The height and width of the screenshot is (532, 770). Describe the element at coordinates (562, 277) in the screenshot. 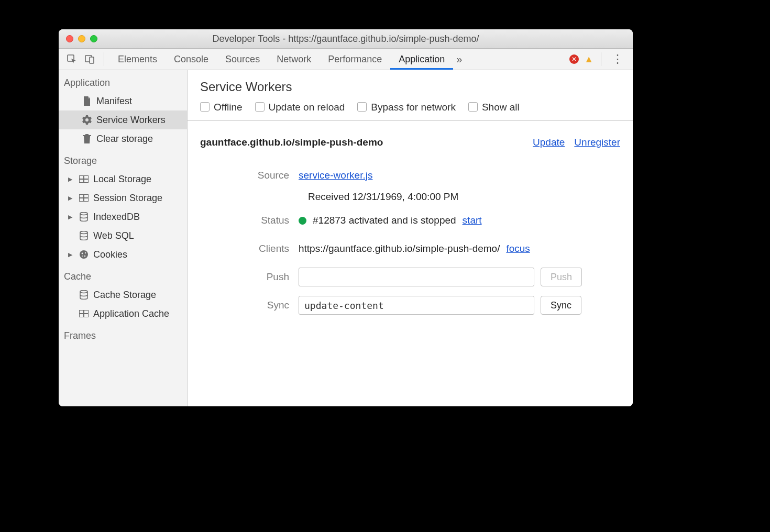

I see `push-button: Push` at that location.